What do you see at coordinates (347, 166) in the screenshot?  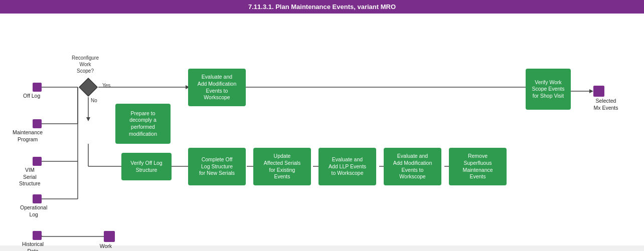 I see `evaluate-add-llp-box: Evaluate andAdd LLP Eventsto Workscope` at bounding box center [347, 166].